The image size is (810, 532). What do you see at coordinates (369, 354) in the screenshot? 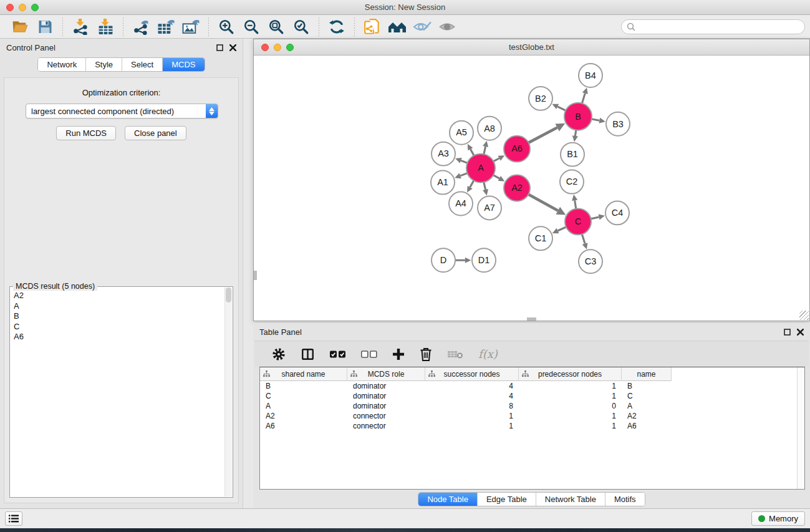
I see `deselect-all-icon` at bounding box center [369, 354].